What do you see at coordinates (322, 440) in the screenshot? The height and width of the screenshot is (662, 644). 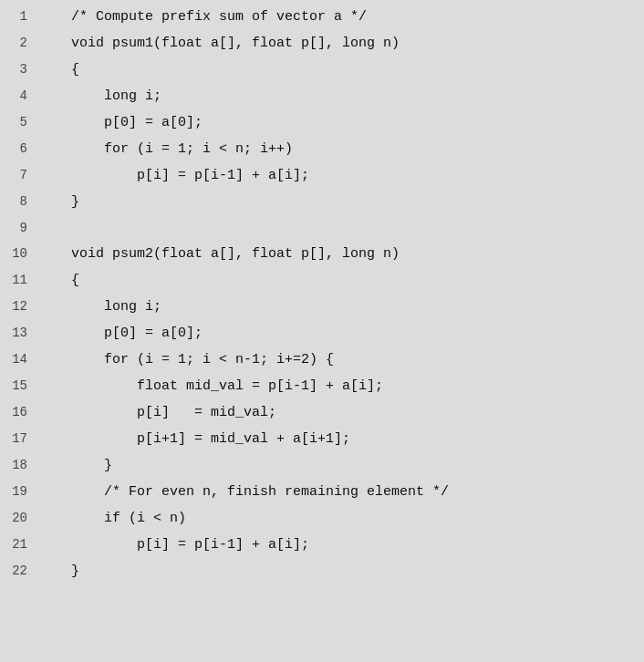 I see `code-line: 17 p[i+1] = mid_val + a[i+1];` at bounding box center [322, 440].